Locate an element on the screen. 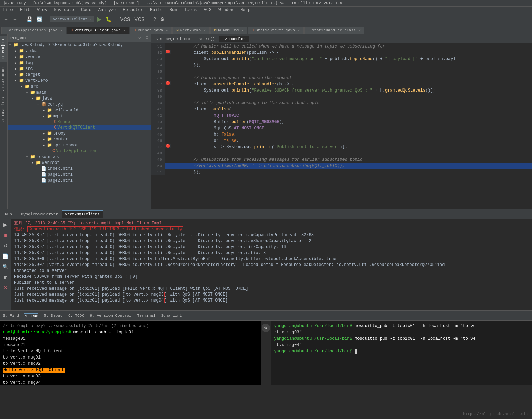 The width and height of the screenshot is (532, 419). gear-icon: ⚙ is located at coordinates (266, 328).